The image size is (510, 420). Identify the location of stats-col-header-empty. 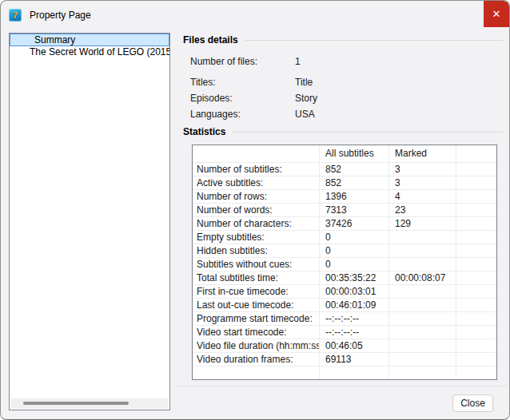
(256, 153).